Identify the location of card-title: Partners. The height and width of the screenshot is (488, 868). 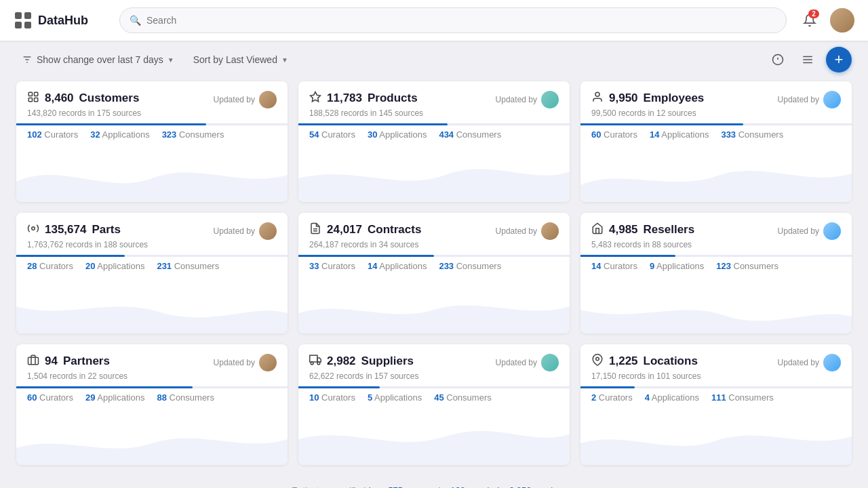
(87, 361).